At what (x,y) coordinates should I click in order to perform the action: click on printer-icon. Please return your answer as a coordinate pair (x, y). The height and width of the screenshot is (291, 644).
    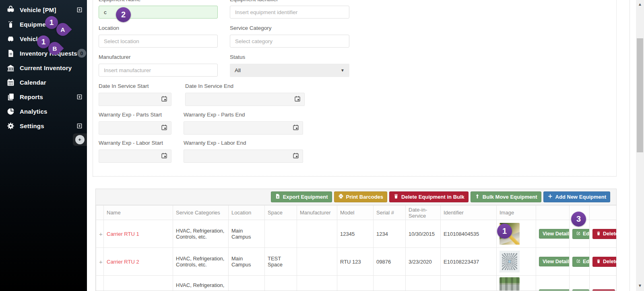
    Looking at the image, I should click on (341, 197).